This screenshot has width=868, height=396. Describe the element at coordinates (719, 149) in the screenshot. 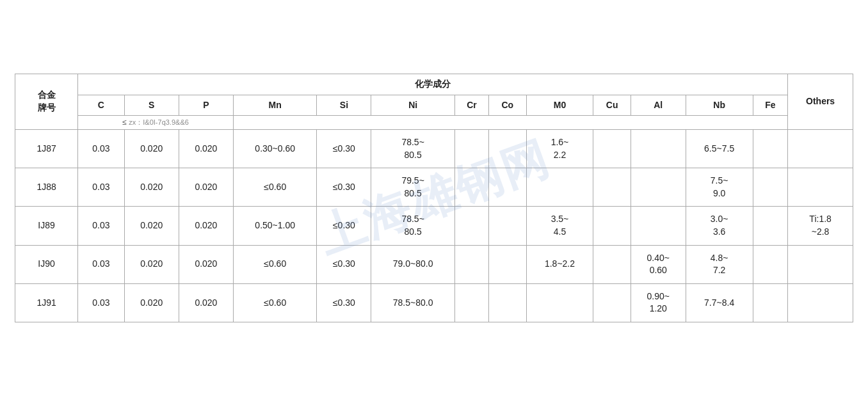

I see `cell-nb: 6.5~7.5` at that location.